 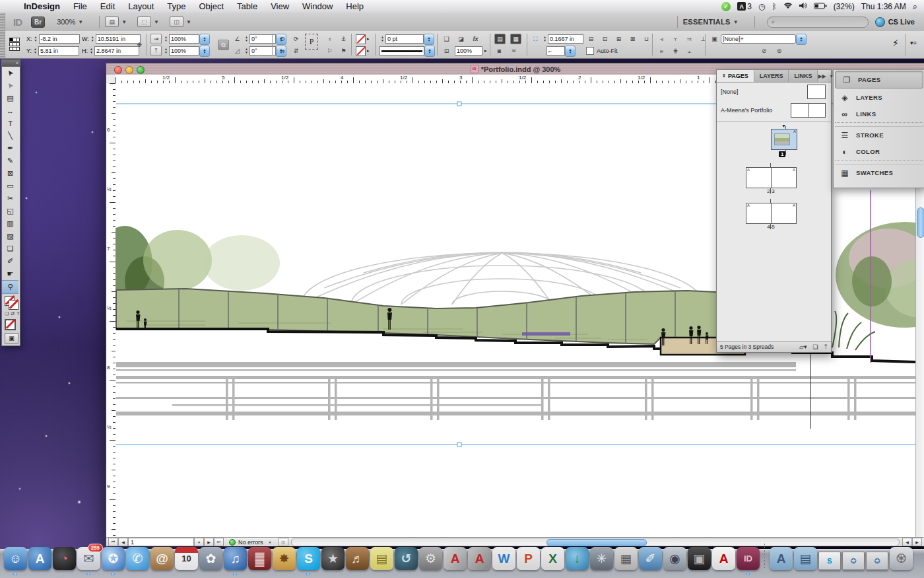 What do you see at coordinates (799, 110) in the screenshot?
I see `master-a-thumbnail-left` at bounding box center [799, 110].